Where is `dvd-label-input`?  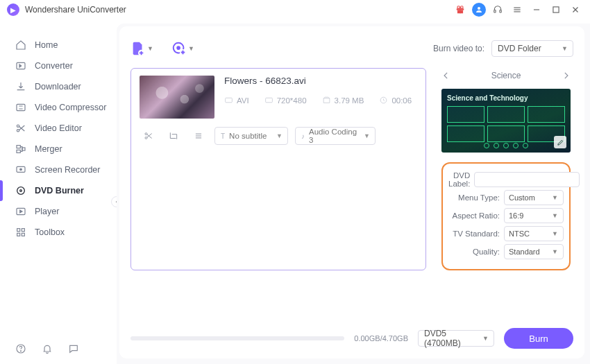
dvd-label-input is located at coordinates (527, 180).